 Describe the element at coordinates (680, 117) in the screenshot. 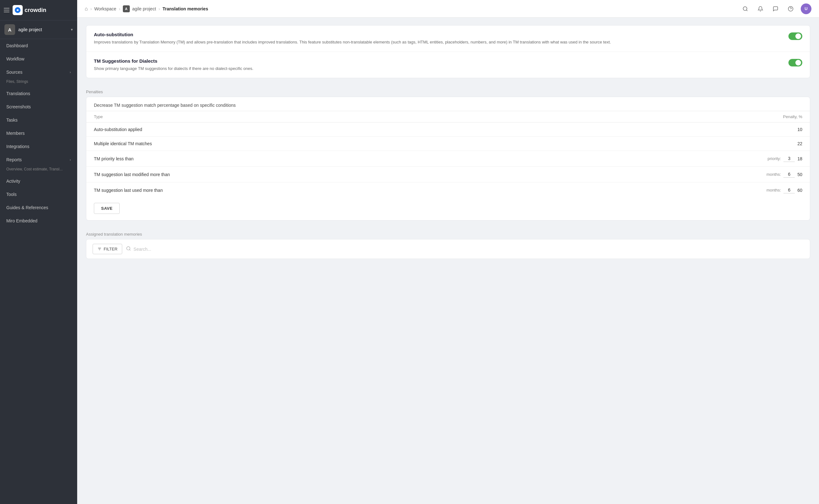

I see `col-penalty: Penalty, %` at that location.